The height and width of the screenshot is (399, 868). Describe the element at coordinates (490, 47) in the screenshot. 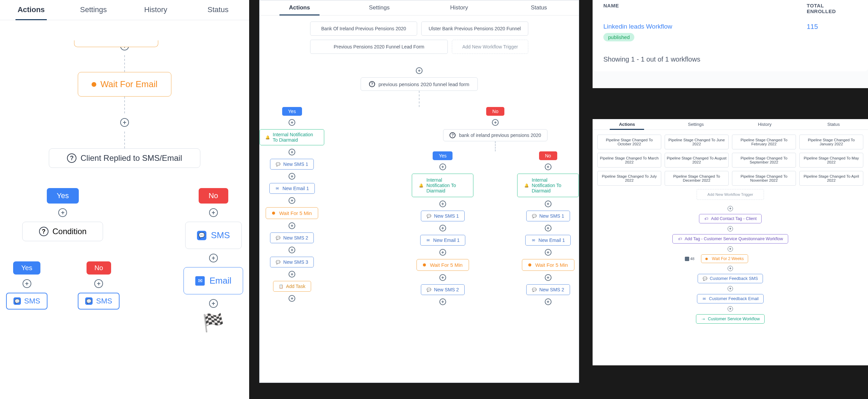

I see `add-trigger-button: Add New Workflow Trigger` at that location.